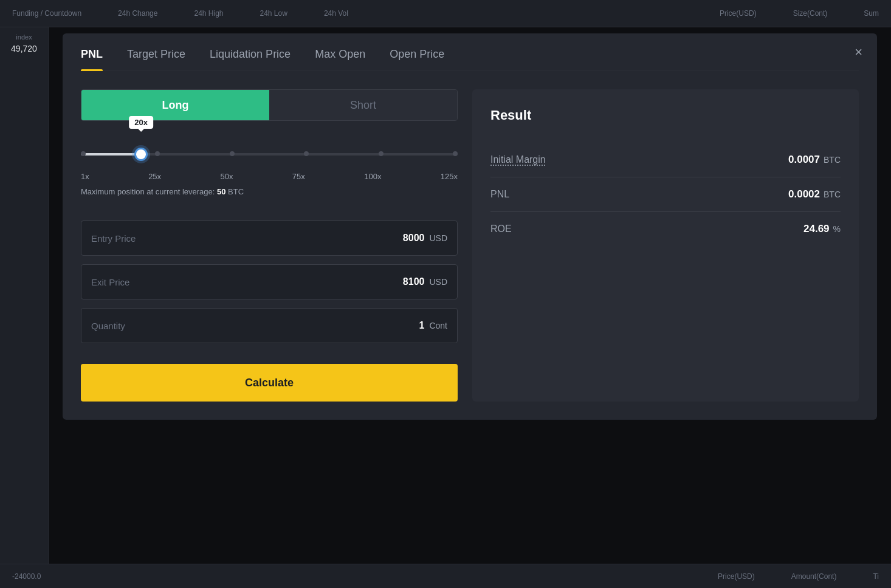  What do you see at coordinates (24, 37) in the screenshot?
I see `index-label: index` at bounding box center [24, 37].